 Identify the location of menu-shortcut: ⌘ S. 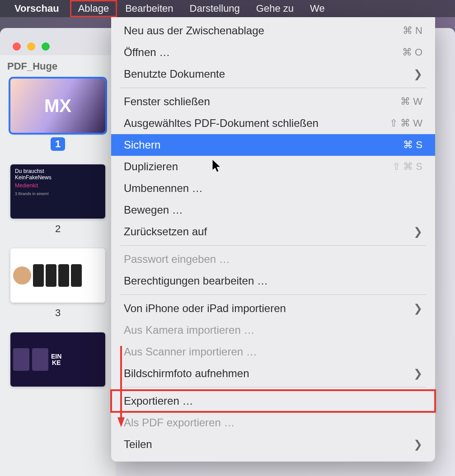
(413, 145).